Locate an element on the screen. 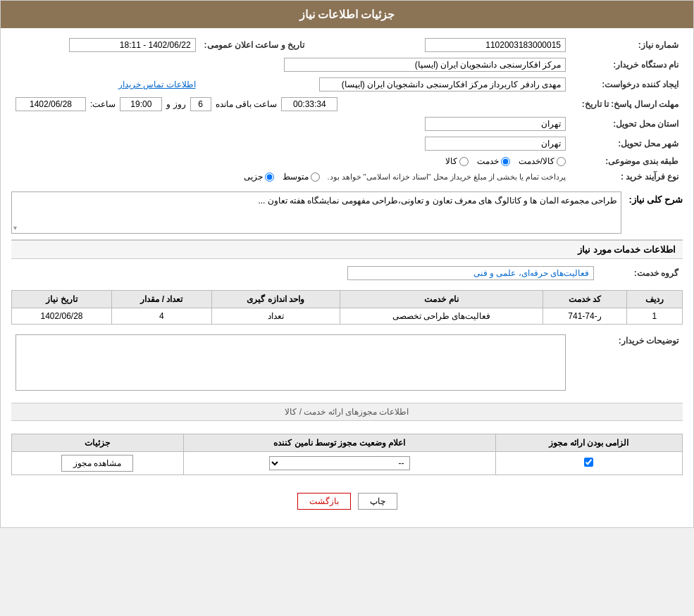  need-description-section: شرح کلی نیاز: طراحی مجموعه المان ها و کا… is located at coordinates (347, 213).